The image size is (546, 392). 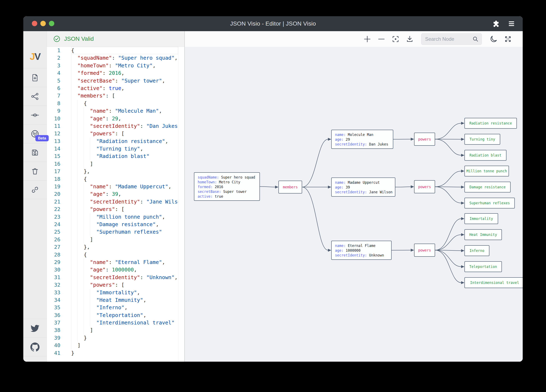 What do you see at coordinates (425, 250) in the screenshot?
I see `node-label: powers` at bounding box center [425, 250].